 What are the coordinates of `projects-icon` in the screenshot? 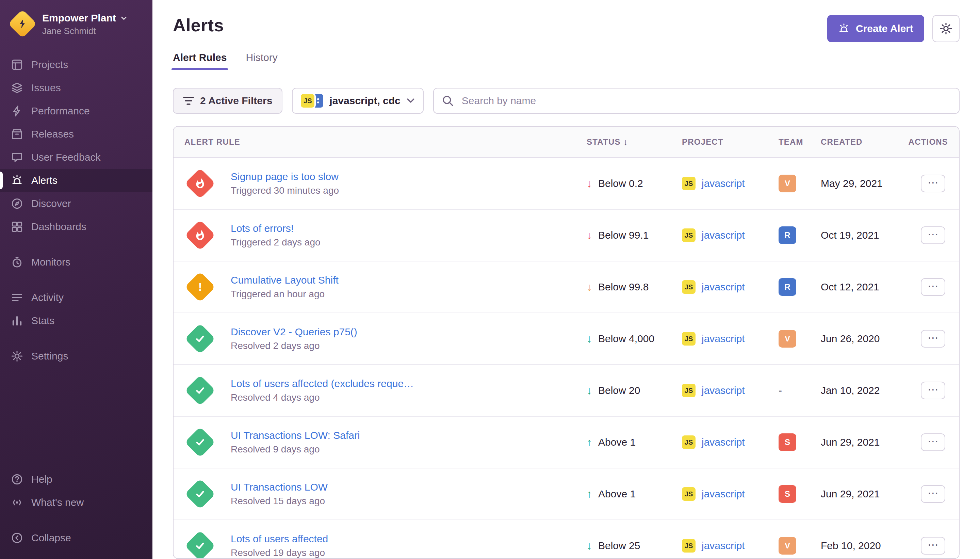 It's located at (17, 64).